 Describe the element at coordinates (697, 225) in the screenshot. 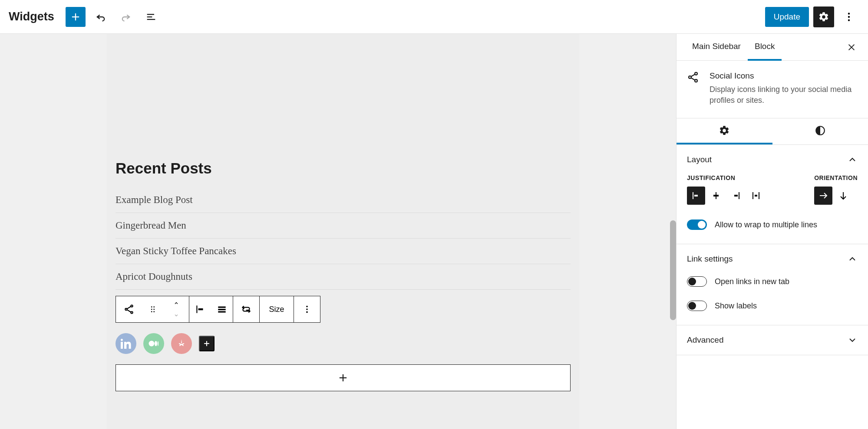

I see `wrap-toggle` at that location.